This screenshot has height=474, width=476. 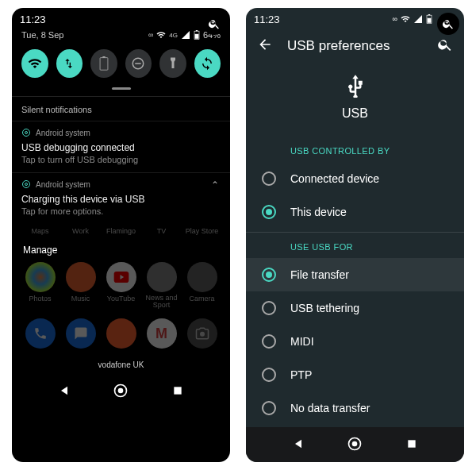 I want to click on dnd-icon, so click(x=138, y=64).